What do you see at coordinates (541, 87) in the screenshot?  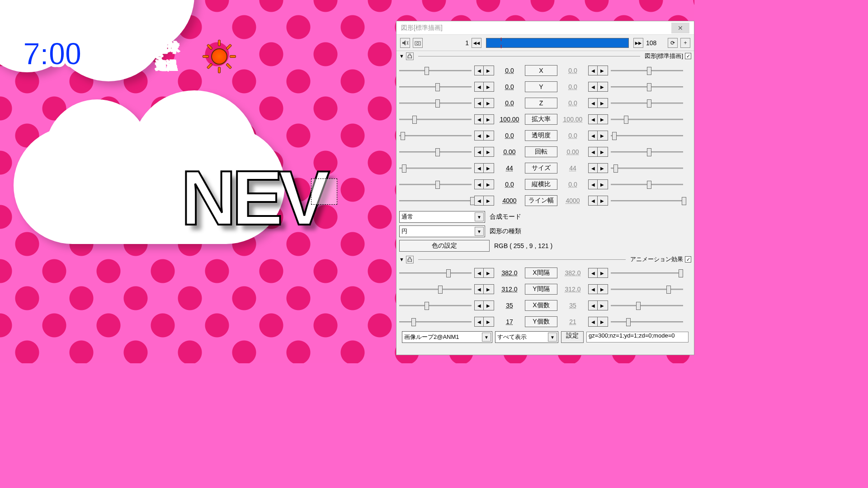 I see `param-label-button: Y` at bounding box center [541, 87].